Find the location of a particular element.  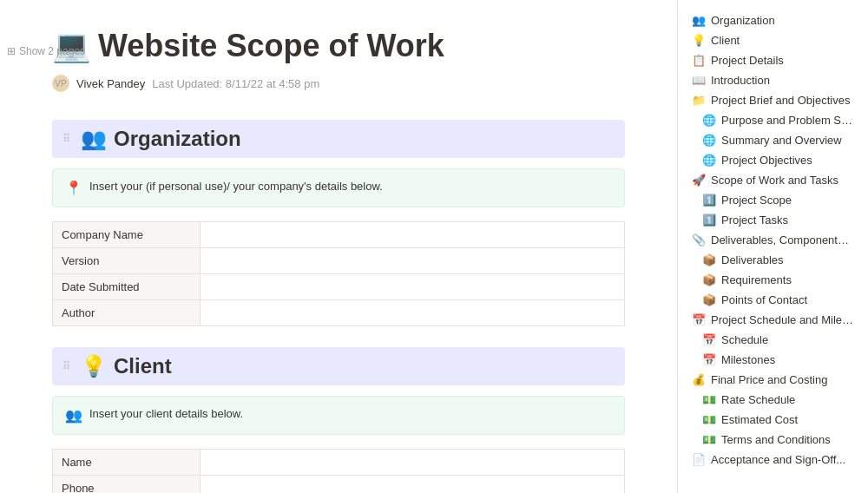

table-row: Company Name is located at coordinates (339, 235).